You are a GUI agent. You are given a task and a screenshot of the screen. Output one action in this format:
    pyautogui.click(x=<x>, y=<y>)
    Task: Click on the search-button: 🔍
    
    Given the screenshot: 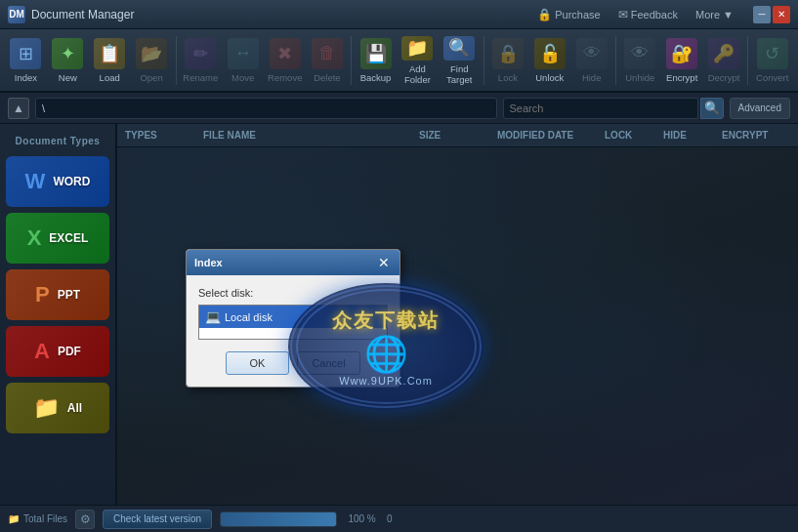 What is the action you would take?
    pyautogui.click(x=712, y=108)
    